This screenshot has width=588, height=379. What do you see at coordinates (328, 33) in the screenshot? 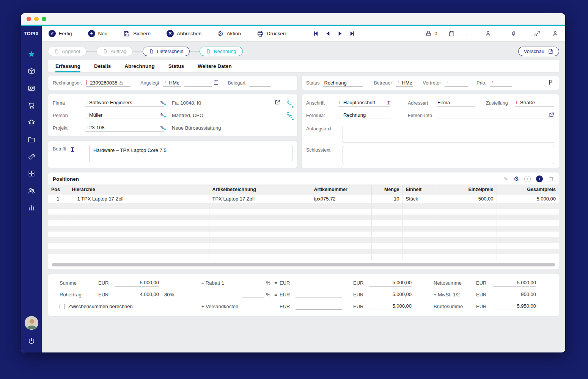
I see `previous-record-button` at bounding box center [328, 33].